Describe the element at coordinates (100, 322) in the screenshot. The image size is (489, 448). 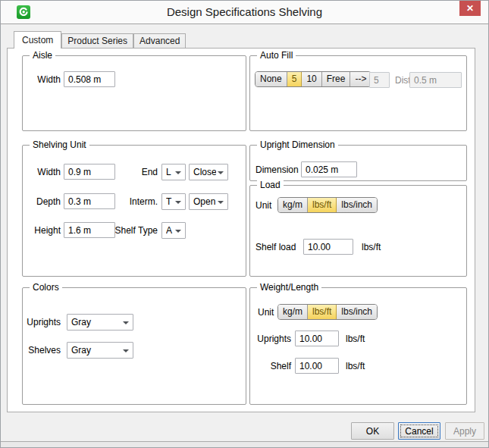
I see `uprights-color-dropdown: Gray` at that location.